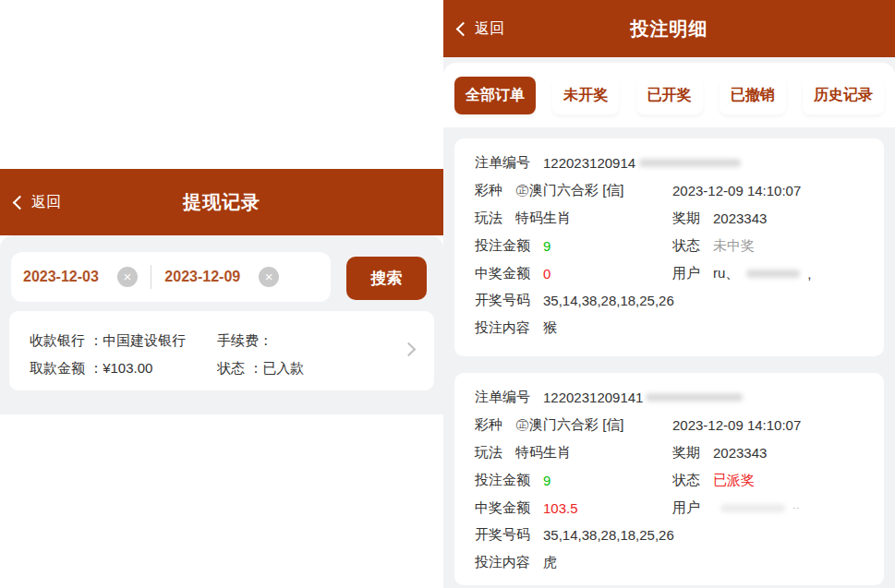  What do you see at coordinates (843, 96) in the screenshot?
I see `tab-history: 历史记录` at bounding box center [843, 96].